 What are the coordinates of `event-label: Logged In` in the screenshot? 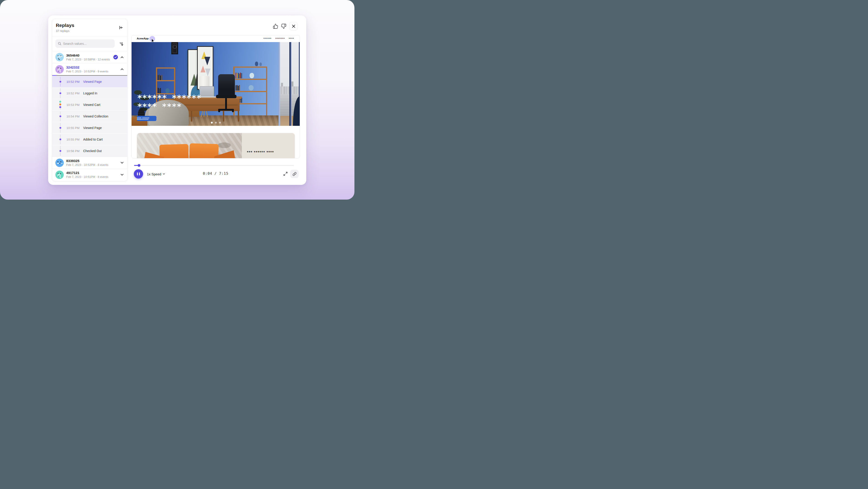 It's located at (90, 93).